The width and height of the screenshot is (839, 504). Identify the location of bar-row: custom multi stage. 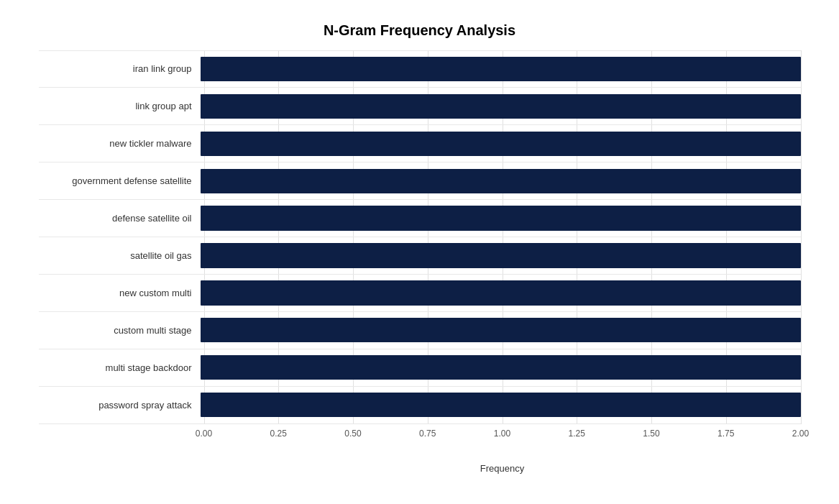
(420, 330).